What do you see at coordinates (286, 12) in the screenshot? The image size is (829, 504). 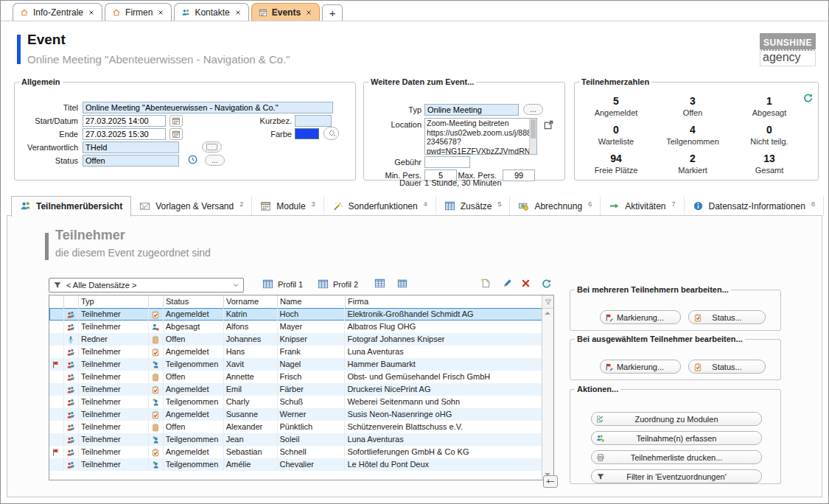 I see `window-tab-events: Events` at bounding box center [286, 12].